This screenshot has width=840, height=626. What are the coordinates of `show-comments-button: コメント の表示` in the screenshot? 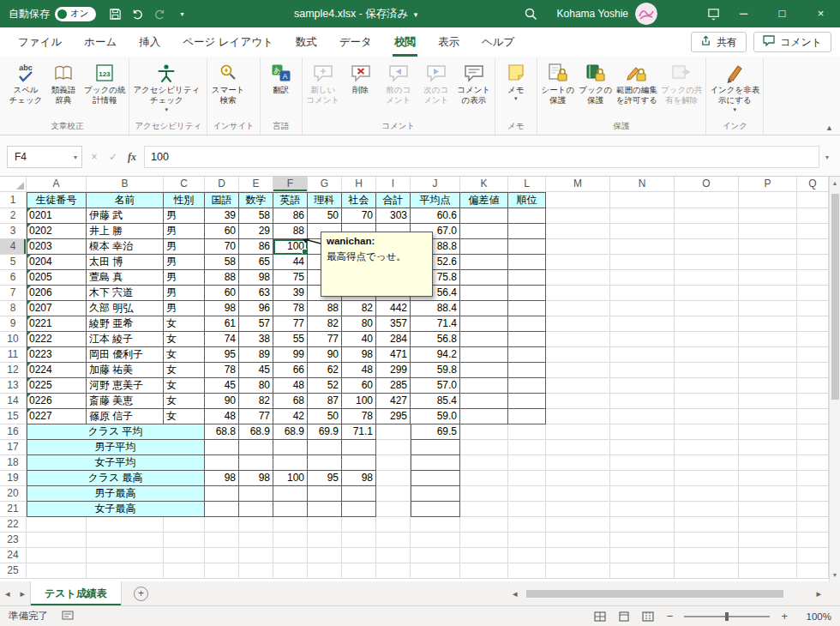 It's located at (474, 82).